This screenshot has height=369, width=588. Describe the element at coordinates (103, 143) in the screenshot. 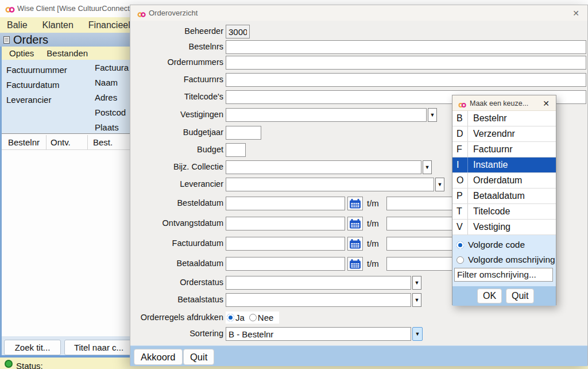

I see `column-header-best: Best.` at that location.